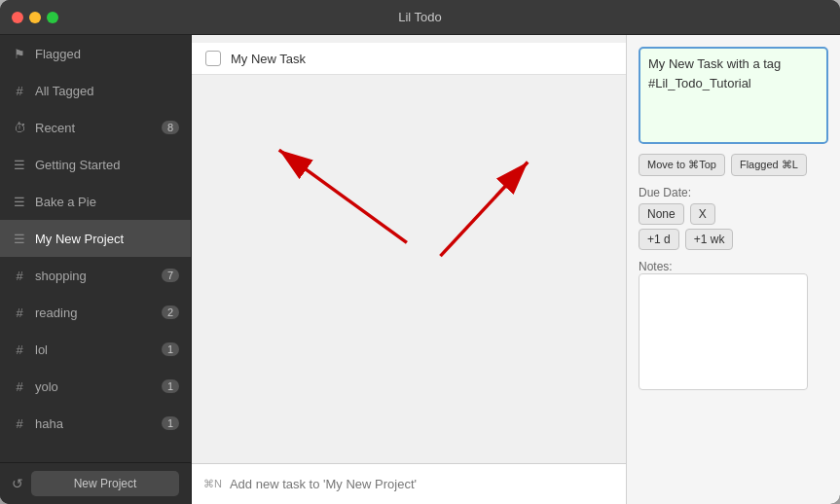 This screenshot has height=504, width=840. I want to click on due-date-row1: None X, so click(734, 214).